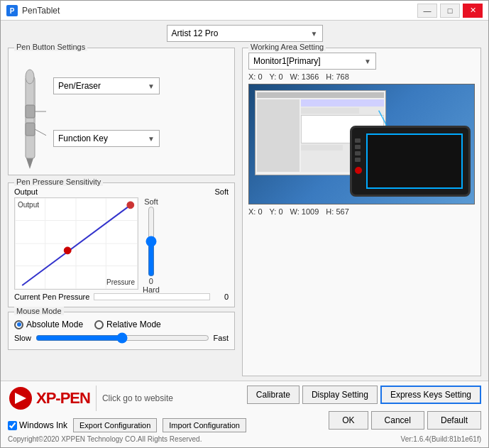 The height and width of the screenshot is (448, 489). I want to click on windows-ink-checkbox, so click(13, 426).